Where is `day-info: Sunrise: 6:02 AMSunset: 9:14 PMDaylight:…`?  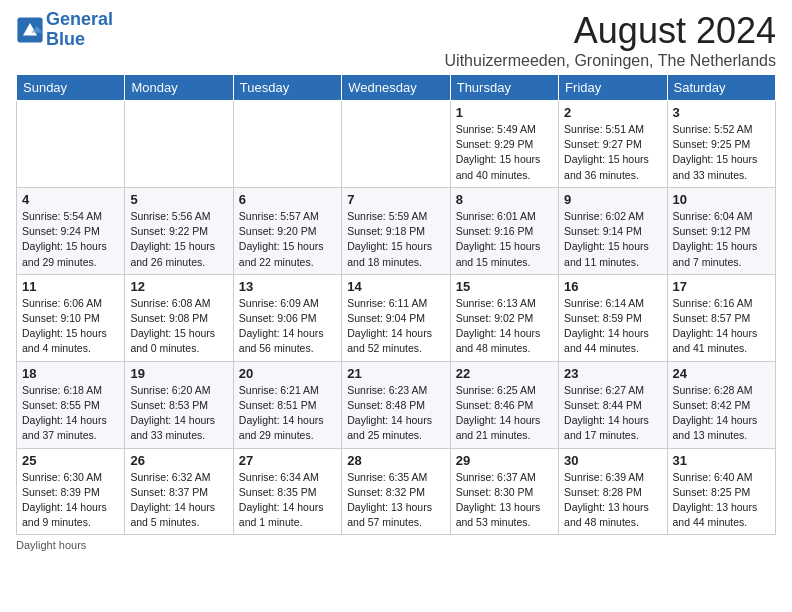 day-info: Sunrise: 6:02 AMSunset: 9:14 PMDaylight:… is located at coordinates (612, 240).